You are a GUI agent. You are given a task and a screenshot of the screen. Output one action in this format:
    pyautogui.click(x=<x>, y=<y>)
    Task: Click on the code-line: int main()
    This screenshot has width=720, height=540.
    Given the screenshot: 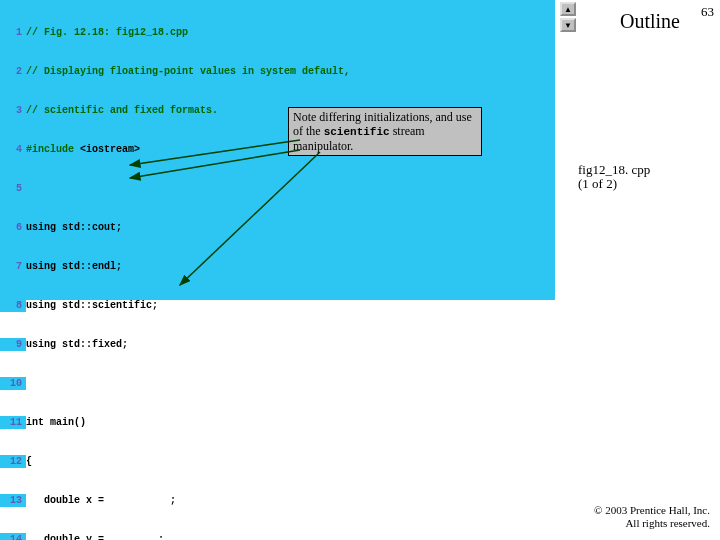 What is the action you would take?
    pyautogui.click(x=56, y=422)
    